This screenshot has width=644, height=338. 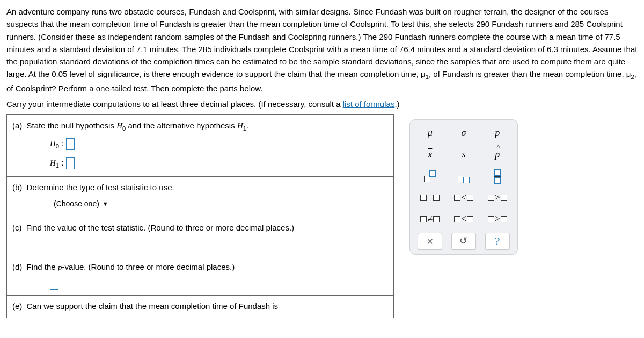 I want to click on p-value-input, so click(x=54, y=284).